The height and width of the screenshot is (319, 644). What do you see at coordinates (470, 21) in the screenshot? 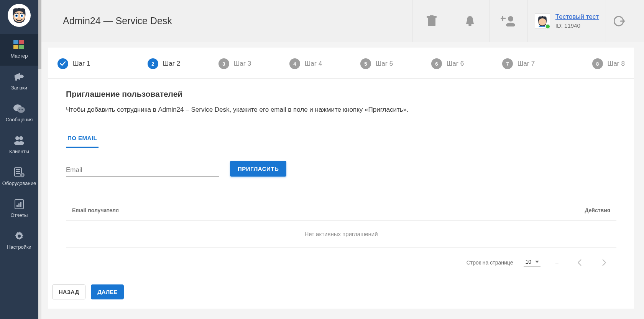
I see `bell-icon` at bounding box center [470, 21].